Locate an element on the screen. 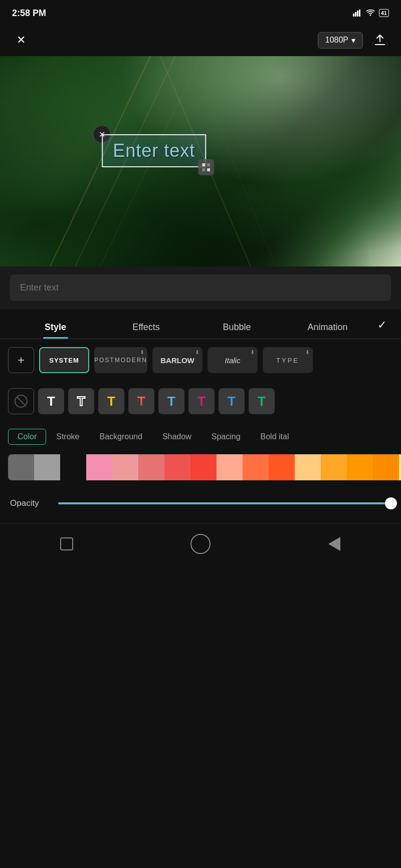  resolution-button: 1080P ▾ is located at coordinates (340, 40).